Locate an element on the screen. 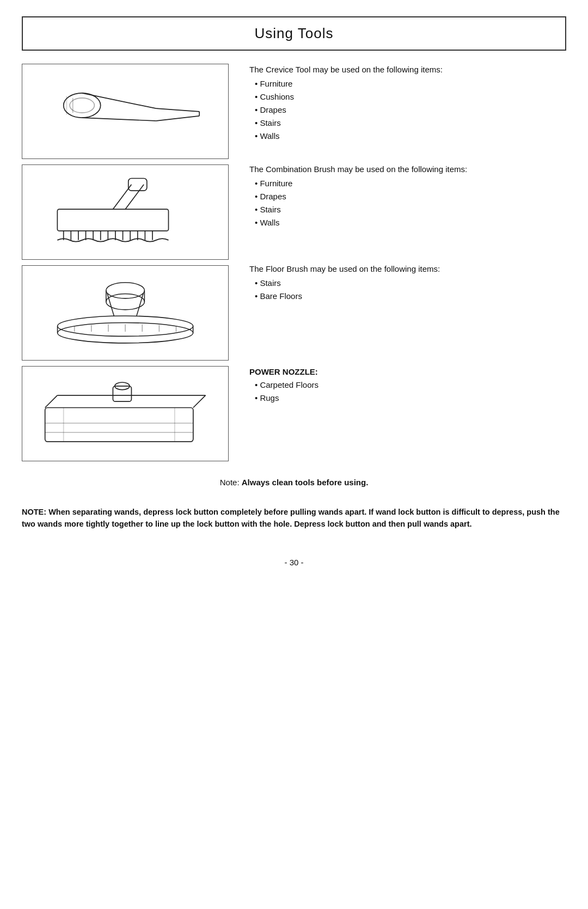  power-nozzle-title: POWER NOZZLE: is located at coordinates (408, 371).